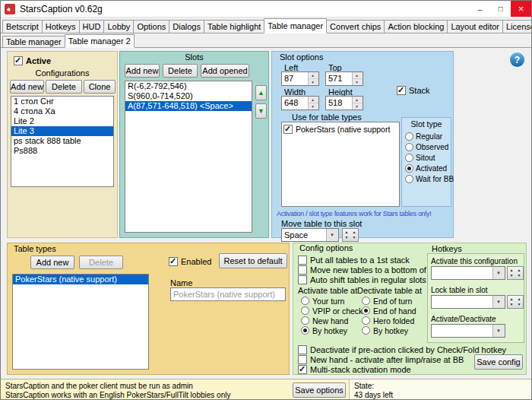 Image resolution: width=532 pixels, height=400 pixels. What do you see at coordinates (354, 260) in the screenshot?
I see `put-tables-1st-stack-checkbox: Put all tables to a 1st stack` at bounding box center [354, 260].